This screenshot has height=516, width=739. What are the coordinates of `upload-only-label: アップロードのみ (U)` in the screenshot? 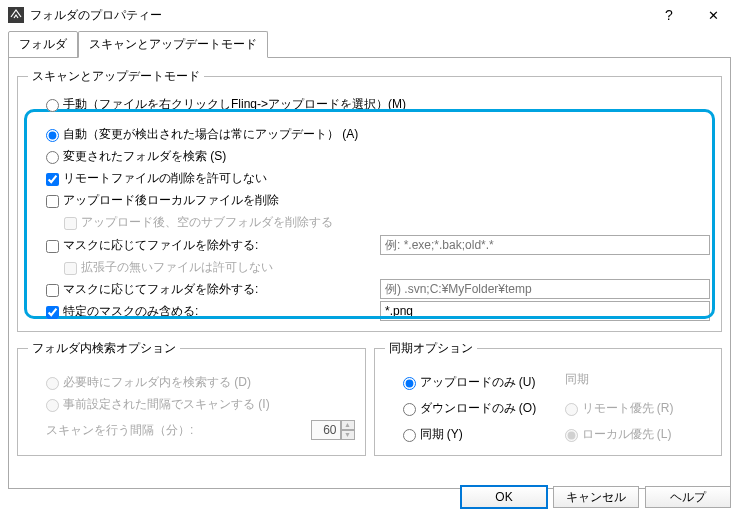 It's located at (478, 382).